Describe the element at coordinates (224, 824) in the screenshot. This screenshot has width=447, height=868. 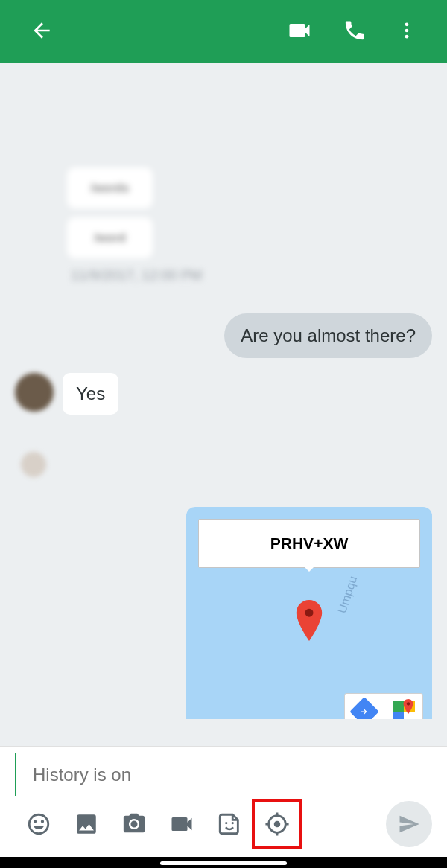
I see `attachment-toolbar` at that location.